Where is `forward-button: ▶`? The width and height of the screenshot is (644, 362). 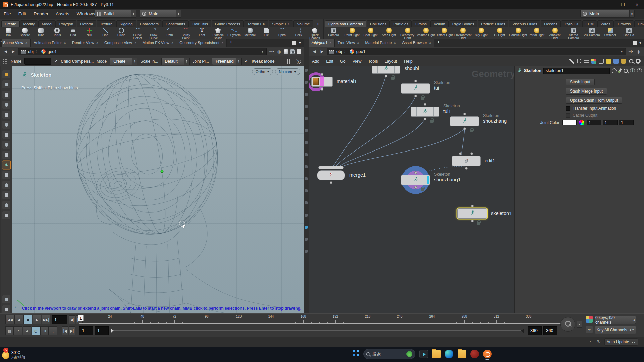
forward-button: ▶ is located at coordinates (13, 52).